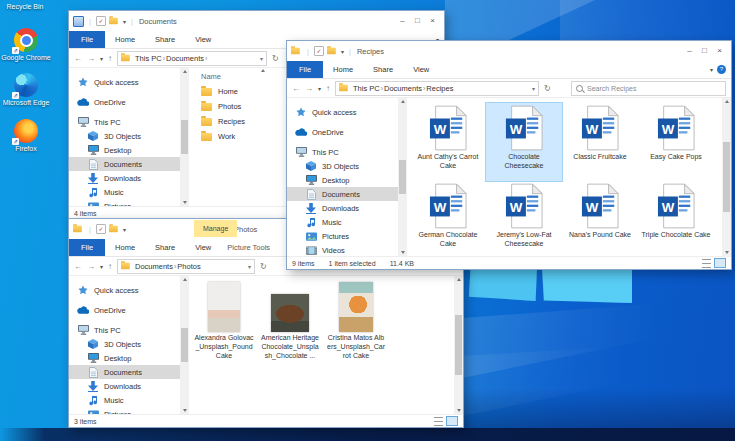 Image resolution: width=735 pixels, height=441 pixels. Describe the element at coordinates (440, 88) in the screenshot. I see `breadcrumb-recipes: Recipes` at that location.